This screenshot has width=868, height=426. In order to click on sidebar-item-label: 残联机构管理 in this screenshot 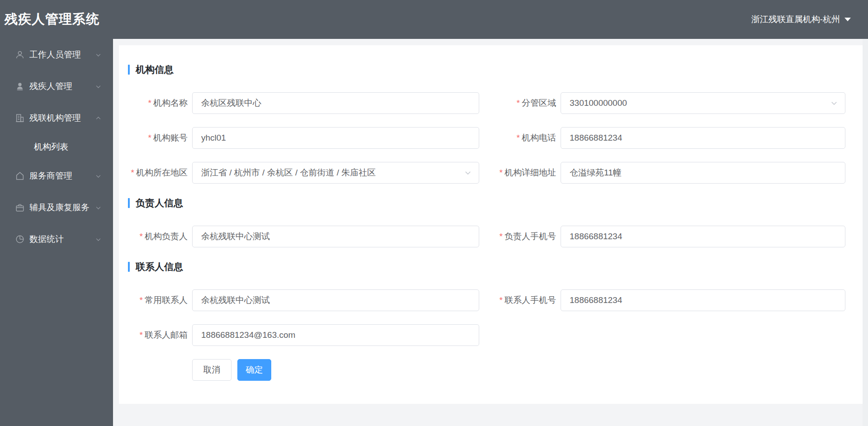, I will do `click(62, 118)`.